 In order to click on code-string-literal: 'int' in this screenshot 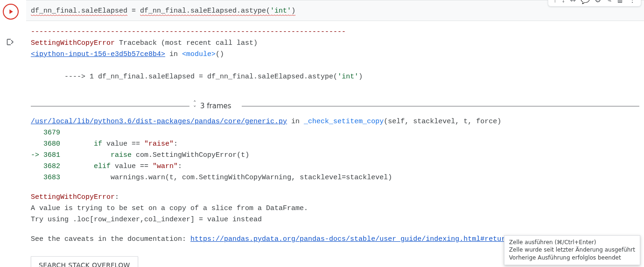, I will do `click(281, 11)`.